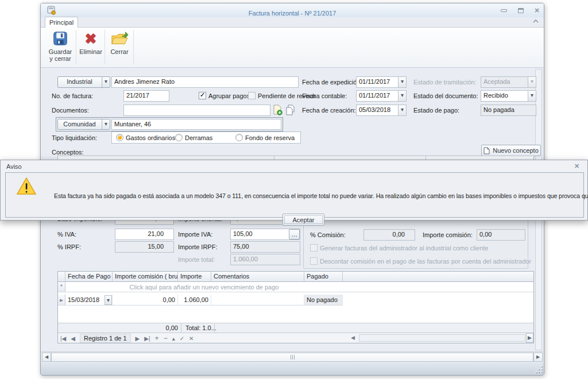 Image resolution: width=588 pixels, height=379 pixels. What do you see at coordinates (324, 277) in the screenshot?
I see `grid-header-pagado: Pagado` at bounding box center [324, 277].